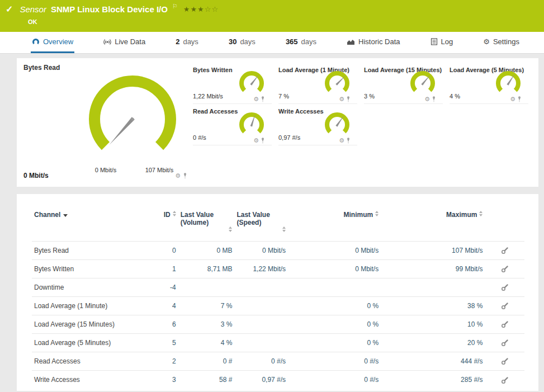 This screenshot has width=544, height=392. Describe the element at coordinates (442, 42) in the screenshot. I see `tab-log: Log` at that location.